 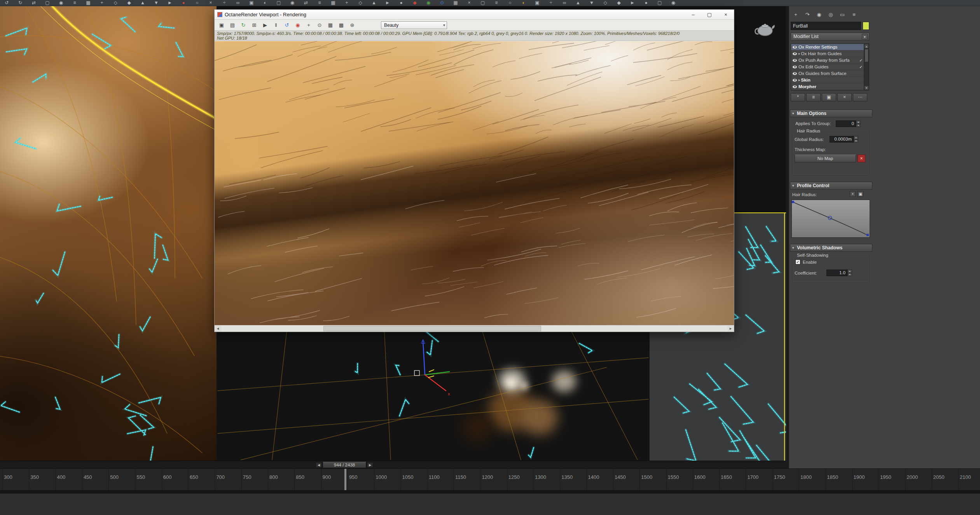 I want to click on previous-frame-arrow: ◀, so click(x=319, y=465).